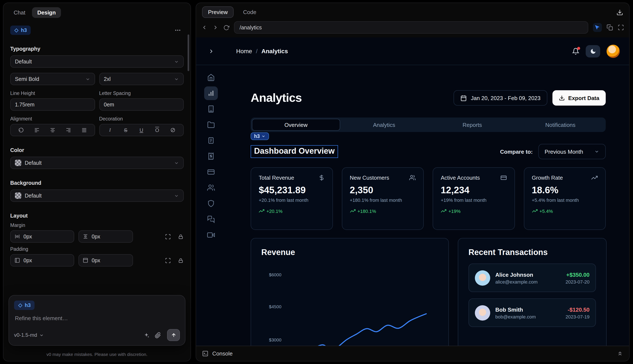 This screenshot has height=364, width=633. Describe the element at coordinates (146, 335) in the screenshot. I see `sparkles-icon` at that location.